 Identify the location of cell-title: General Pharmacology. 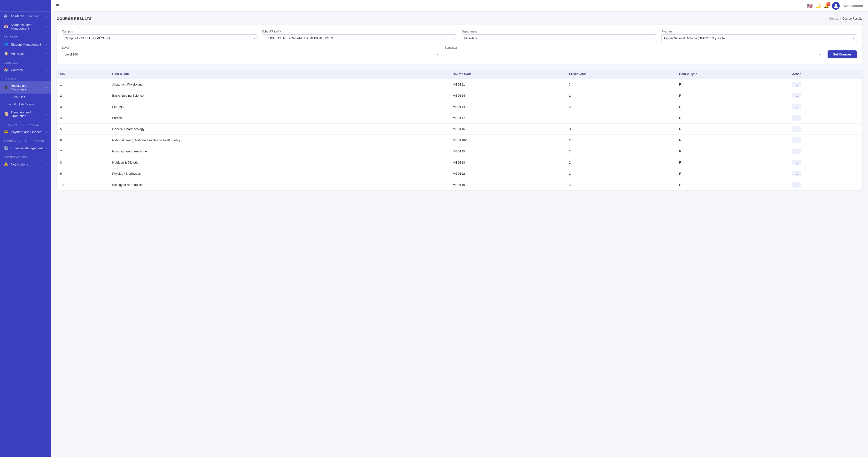
(279, 129).